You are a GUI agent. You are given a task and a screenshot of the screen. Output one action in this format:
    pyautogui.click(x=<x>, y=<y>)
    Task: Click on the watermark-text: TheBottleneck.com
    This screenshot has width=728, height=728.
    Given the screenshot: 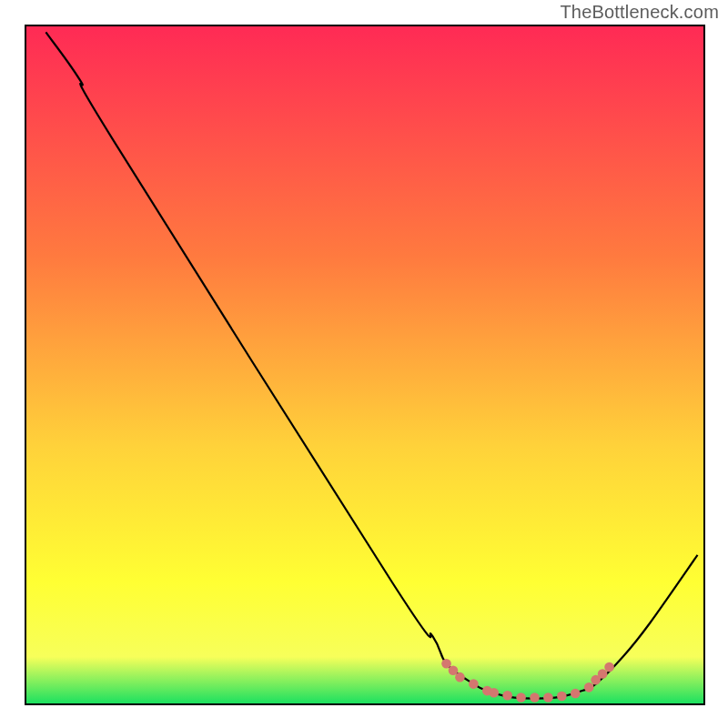 What is the action you would take?
    pyautogui.click(x=639, y=13)
    